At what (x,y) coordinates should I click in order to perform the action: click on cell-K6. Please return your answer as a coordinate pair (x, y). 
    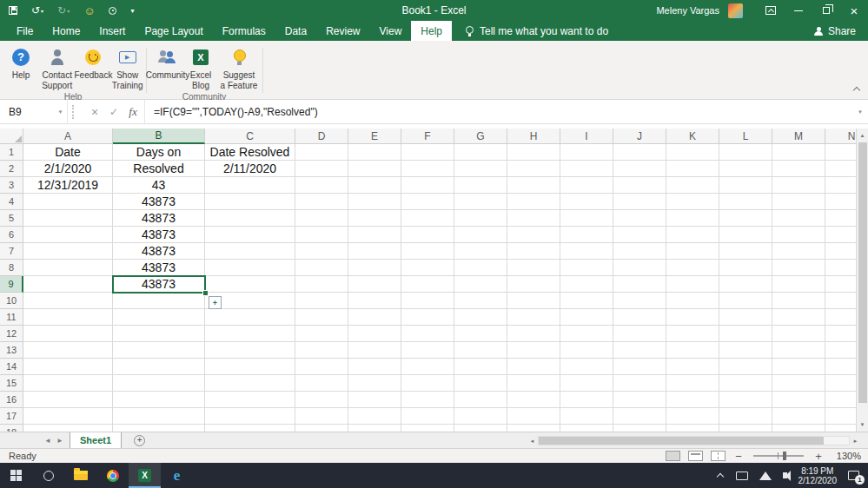
    Looking at the image, I should click on (693, 234).